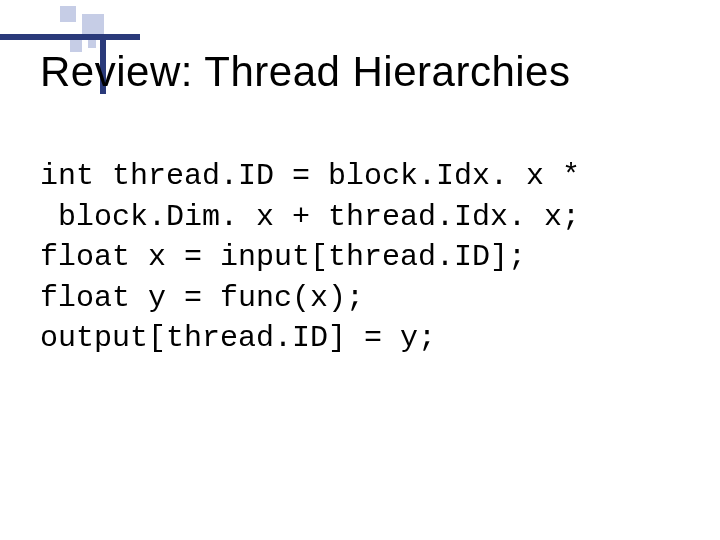 The width and height of the screenshot is (720, 540). What do you see at coordinates (310, 217) in the screenshot?
I see `code-line: block.Dim. x + thread.Idx. x;` at bounding box center [310, 217].